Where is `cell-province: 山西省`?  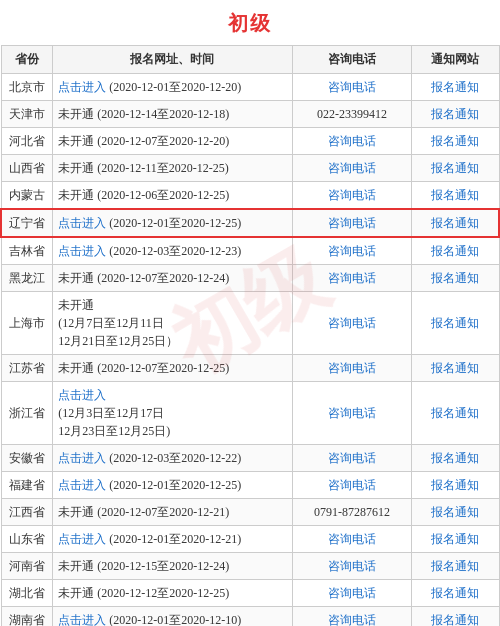 cell-province: 山西省 is located at coordinates (27, 168).